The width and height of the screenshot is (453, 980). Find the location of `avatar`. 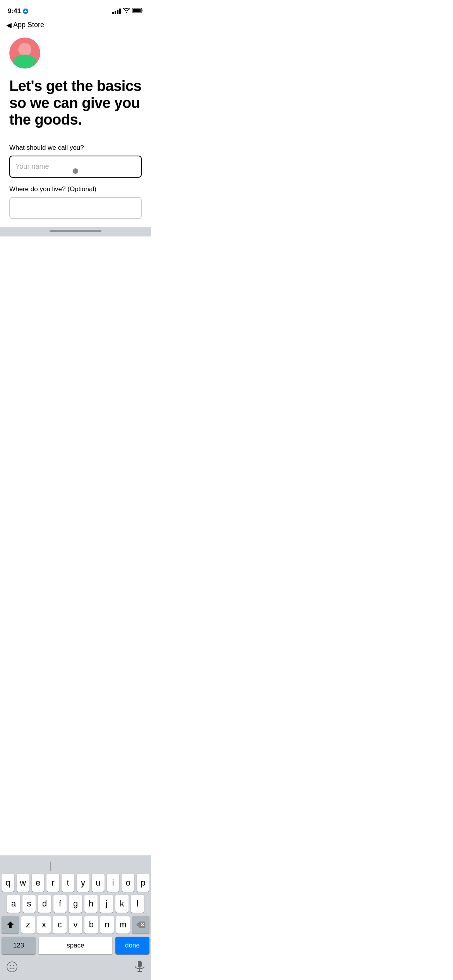

avatar is located at coordinates (25, 53).